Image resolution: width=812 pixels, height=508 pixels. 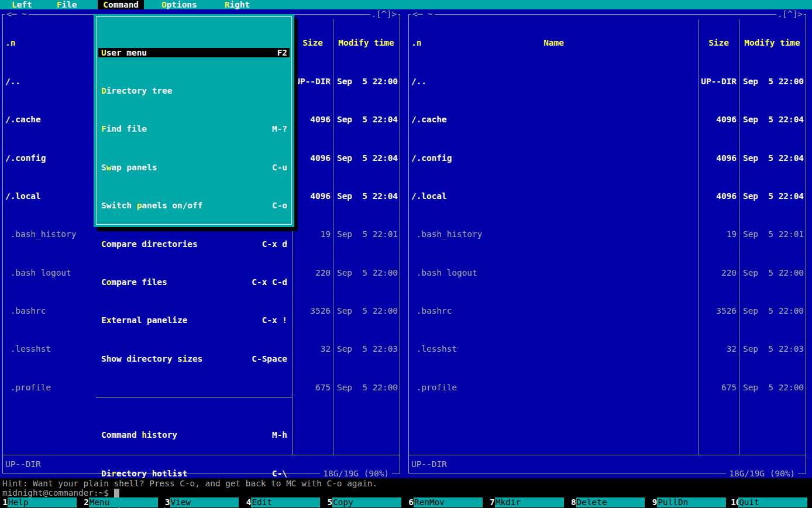 I want to click on menubar-item: File, so click(x=67, y=5).